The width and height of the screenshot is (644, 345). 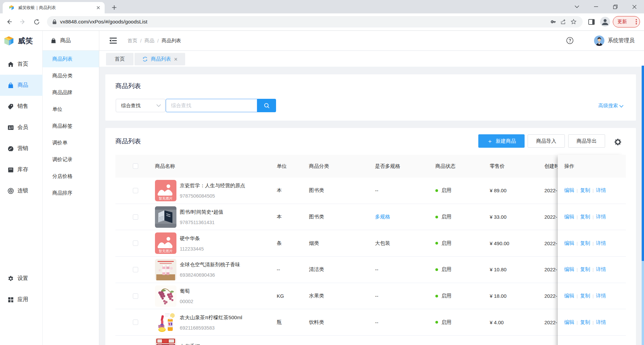 I want to click on help-icon, so click(x=570, y=41).